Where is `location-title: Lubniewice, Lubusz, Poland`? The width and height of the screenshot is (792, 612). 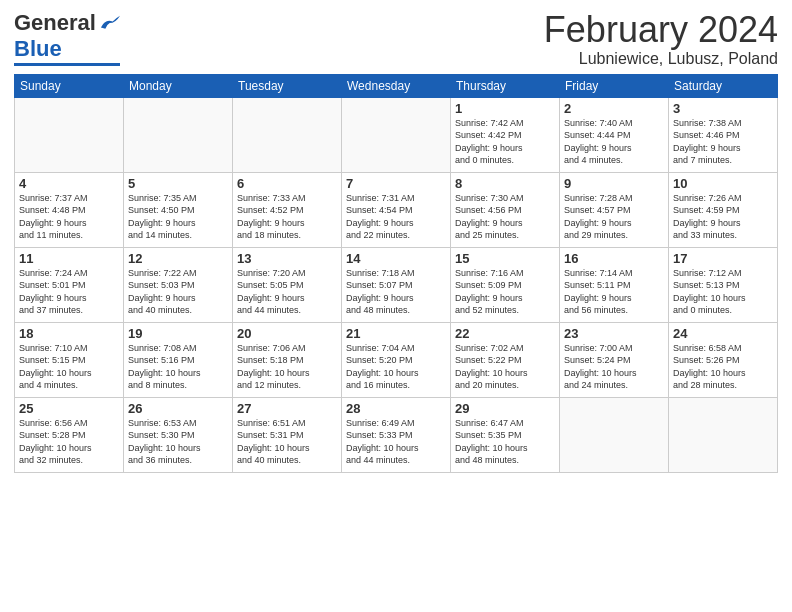 location-title: Lubniewice, Lubusz, Poland is located at coordinates (661, 59).